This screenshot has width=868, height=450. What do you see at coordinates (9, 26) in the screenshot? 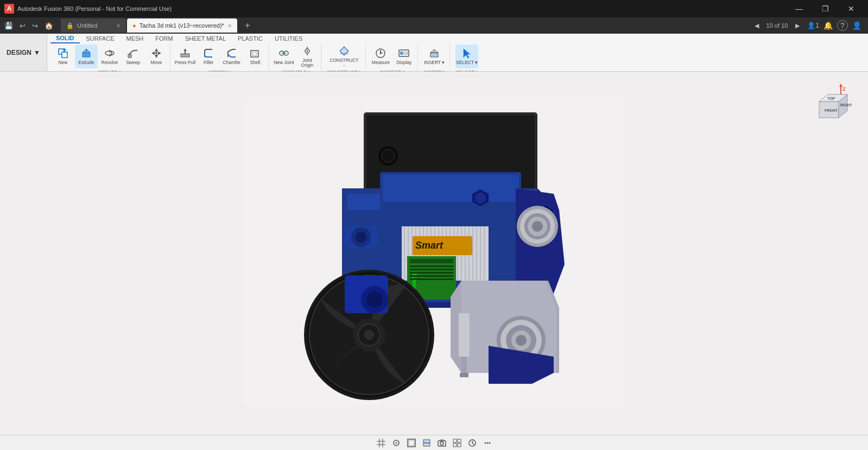
I see `save-button: 💾` at bounding box center [9, 26].